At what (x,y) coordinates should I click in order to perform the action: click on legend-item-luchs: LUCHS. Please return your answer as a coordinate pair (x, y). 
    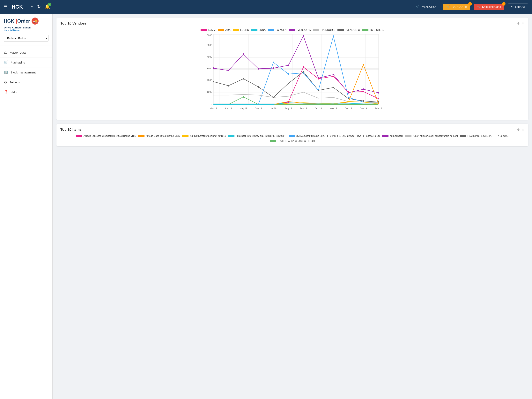
    Looking at the image, I should click on (241, 30).